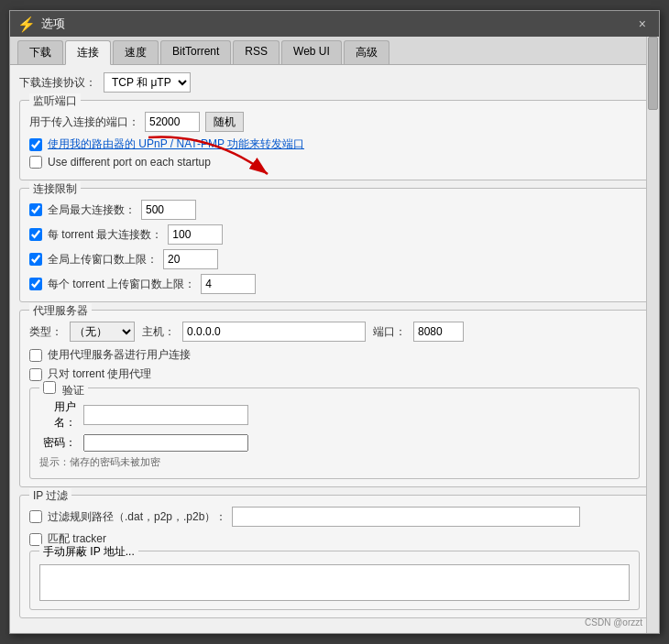  Describe the element at coordinates (334, 162) in the screenshot. I see `diff-port-row: Use different port on each startup` at that location.